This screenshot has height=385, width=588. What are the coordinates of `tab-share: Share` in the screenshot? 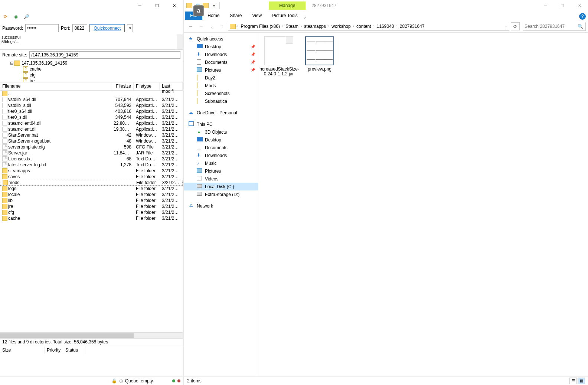 It's located at (236, 16).